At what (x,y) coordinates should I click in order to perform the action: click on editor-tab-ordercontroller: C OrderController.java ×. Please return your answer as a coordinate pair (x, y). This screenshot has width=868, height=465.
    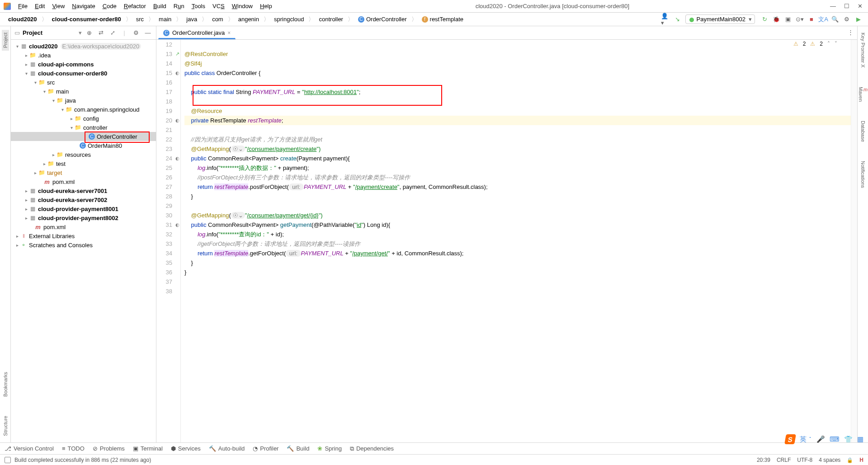
    Looking at the image, I should click on (197, 33).